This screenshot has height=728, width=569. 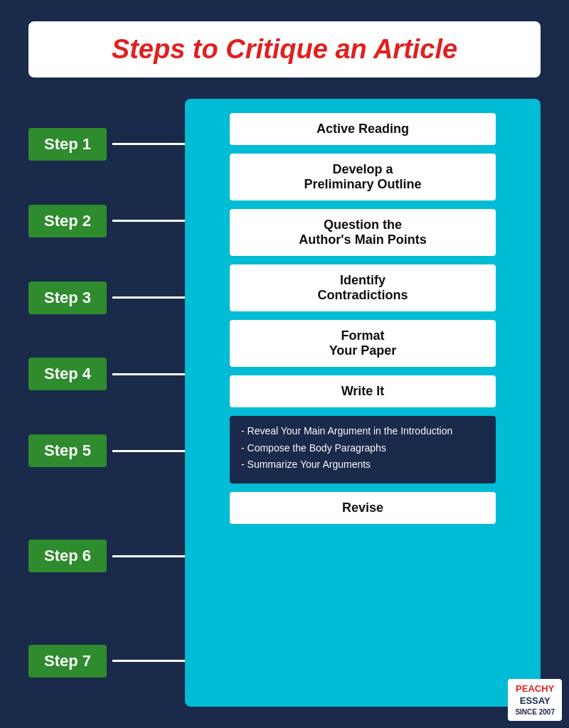 I want to click on step-badge-3: Step 3, so click(x=68, y=298).